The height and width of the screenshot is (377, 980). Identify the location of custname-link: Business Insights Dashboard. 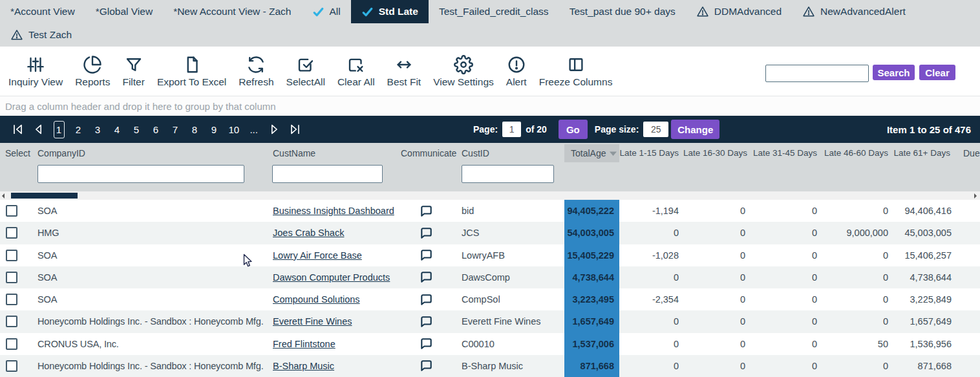
(334, 211).